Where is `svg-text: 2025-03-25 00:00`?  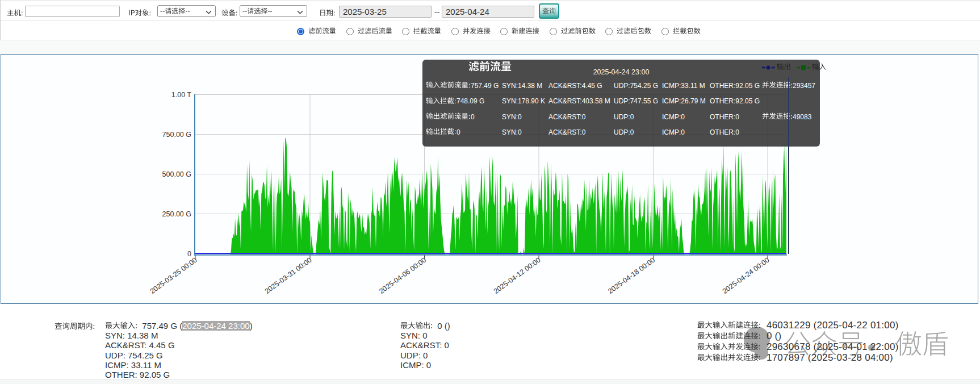
svg-text: 2025-03-25 00:00 is located at coordinates (174, 276).